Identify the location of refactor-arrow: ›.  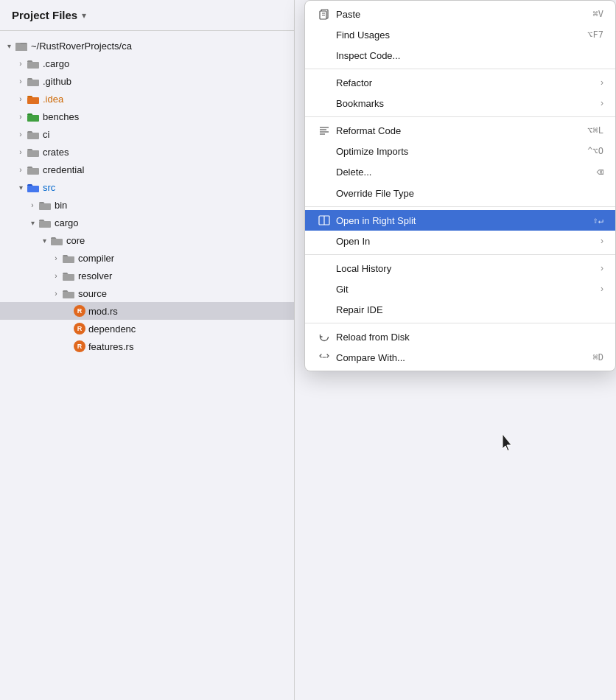
(602, 83).